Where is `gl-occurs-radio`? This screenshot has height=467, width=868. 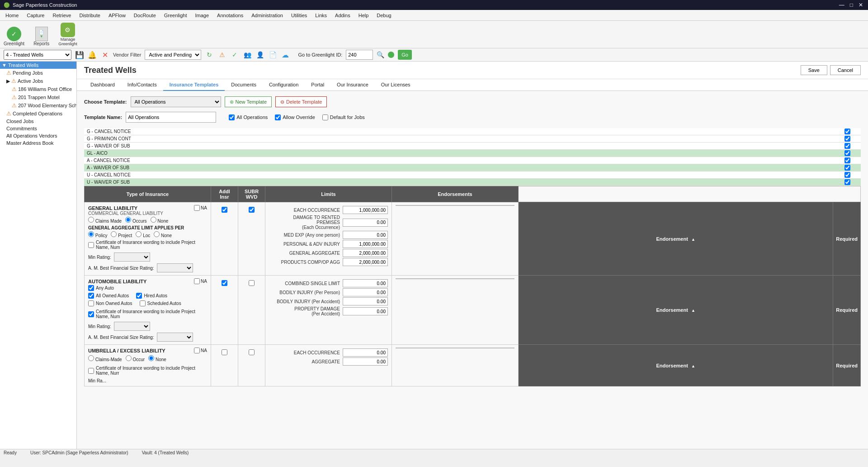 gl-occurs-radio is located at coordinates (128, 220).